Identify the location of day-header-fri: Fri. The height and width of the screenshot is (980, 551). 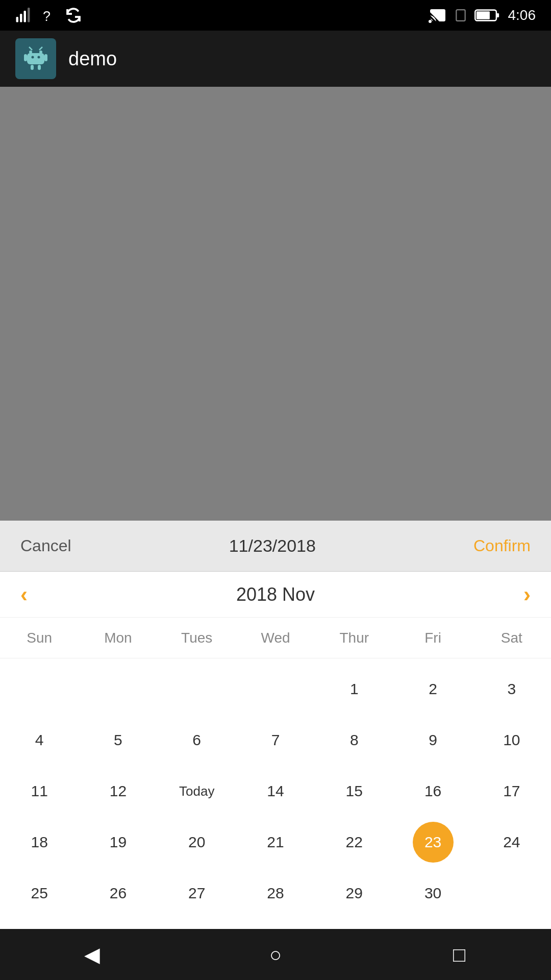
(433, 638).